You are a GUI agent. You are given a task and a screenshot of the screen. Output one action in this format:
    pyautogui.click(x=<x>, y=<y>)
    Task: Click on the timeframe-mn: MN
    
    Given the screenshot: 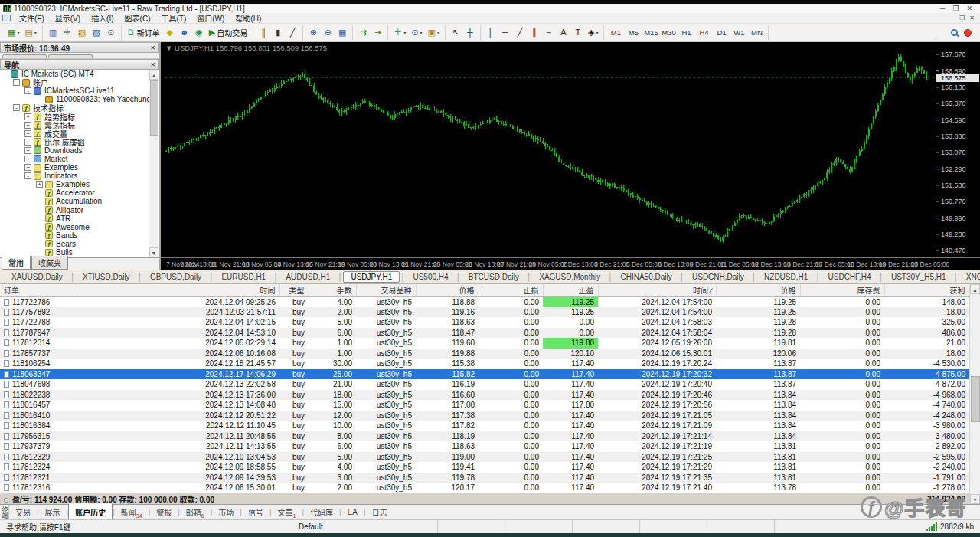 What is the action you would take?
    pyautogui.click(x=756, y=33)
    